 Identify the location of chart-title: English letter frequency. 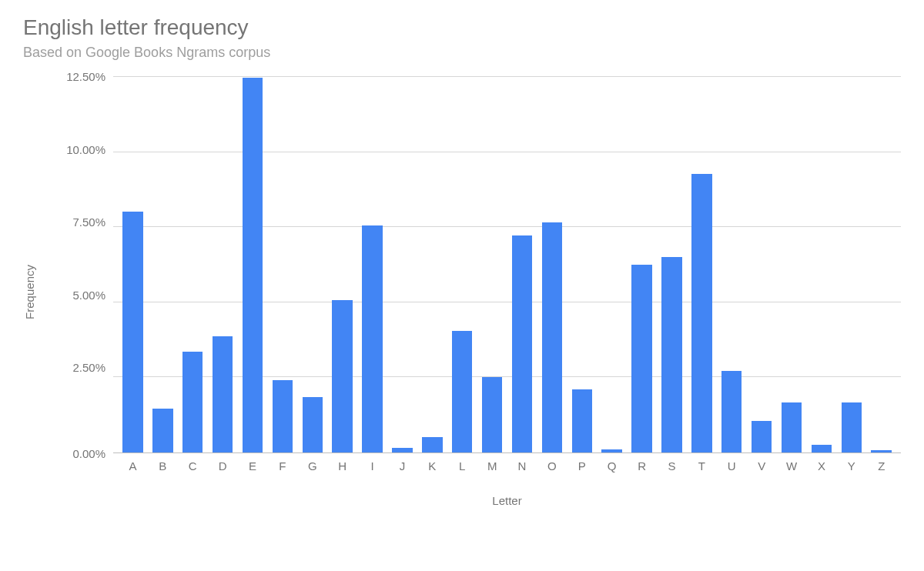
(462, 28).